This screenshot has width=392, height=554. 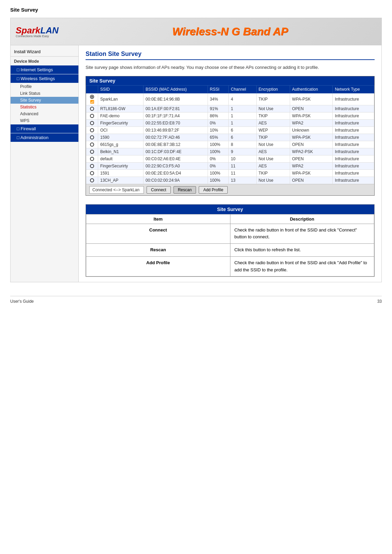 I want to click on logo-lan: LAN, so click(x=49, y=30).